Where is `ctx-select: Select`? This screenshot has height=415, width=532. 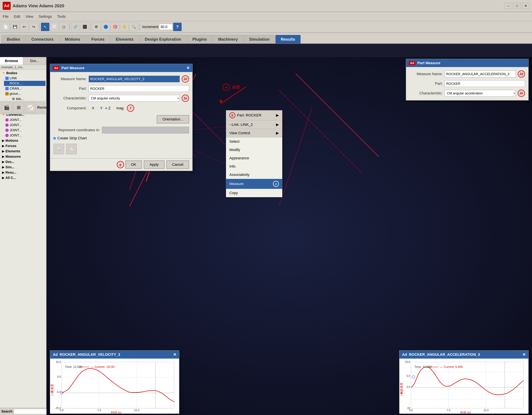 ctx-select: Select is located at coordinates (254, 142).